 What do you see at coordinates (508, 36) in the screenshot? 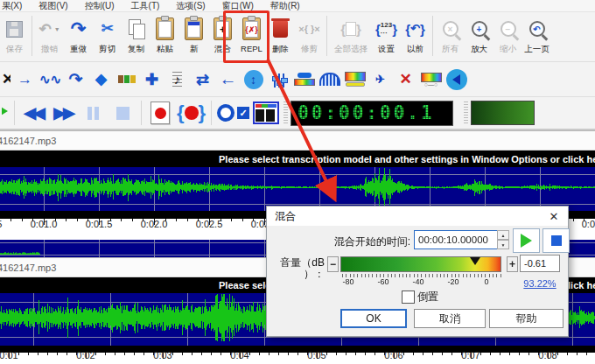
I see `zoom-out-button: −缩小` at bounding box center [508, 36].